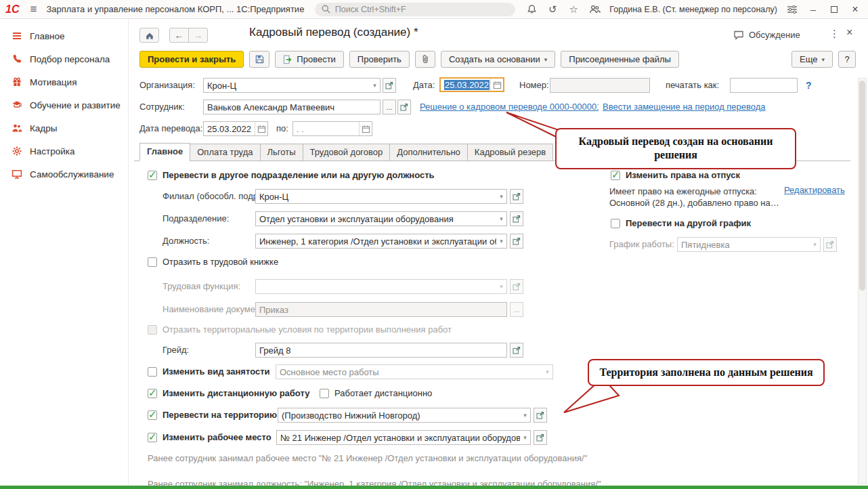 This screenshot has width=868, height=489. Describe the element at coordinates (64, 59) in the screenshot. I see `sidebar-item-recruitment: Подбор персонала` at that location.